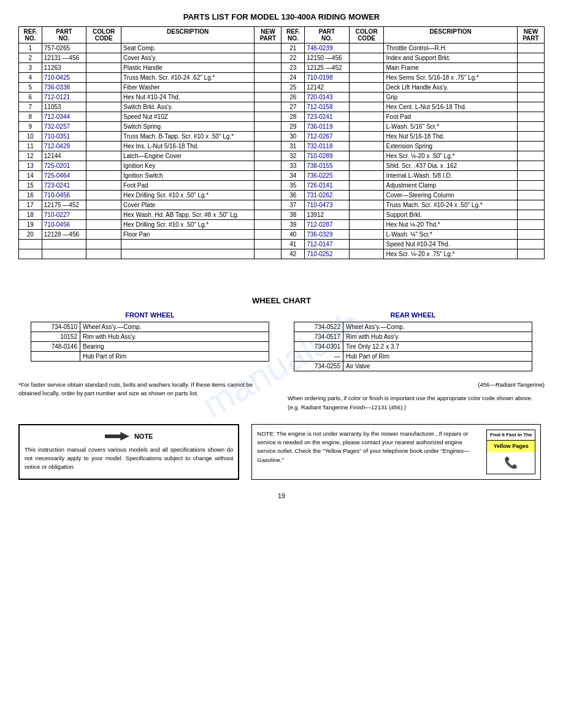 Image resolution: width=563 pixels, height=728 pixels. Describe the element at coordinates (31, 225) in the screenshot. I see `left-ref-18: 19` at that location.